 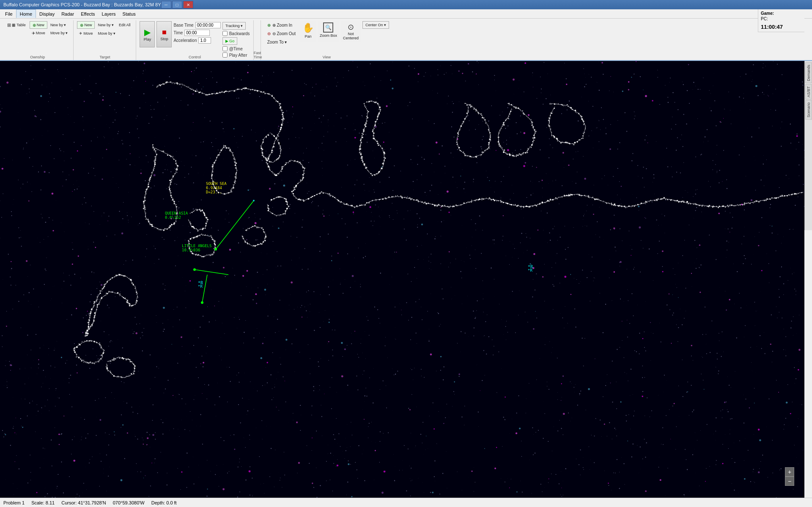 What do you see at coordinates (406, 14) in the screenshot?
I see `menu-bar: File Home Display Radar Effects Layers S…` at bounding box center [406, 14].